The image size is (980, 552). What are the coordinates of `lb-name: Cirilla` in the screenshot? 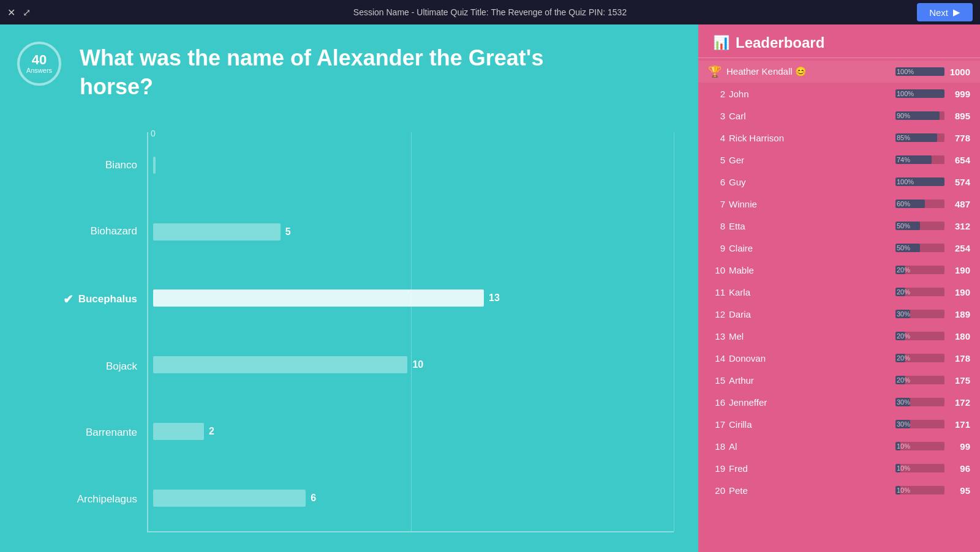 It's located at (810, 425).